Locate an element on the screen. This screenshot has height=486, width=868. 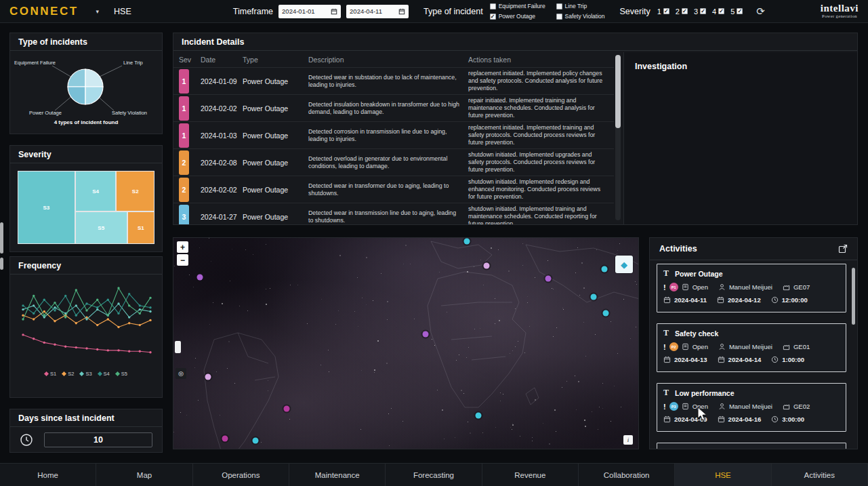
severity-option: 1✓ is located at coordinates (663, 12).